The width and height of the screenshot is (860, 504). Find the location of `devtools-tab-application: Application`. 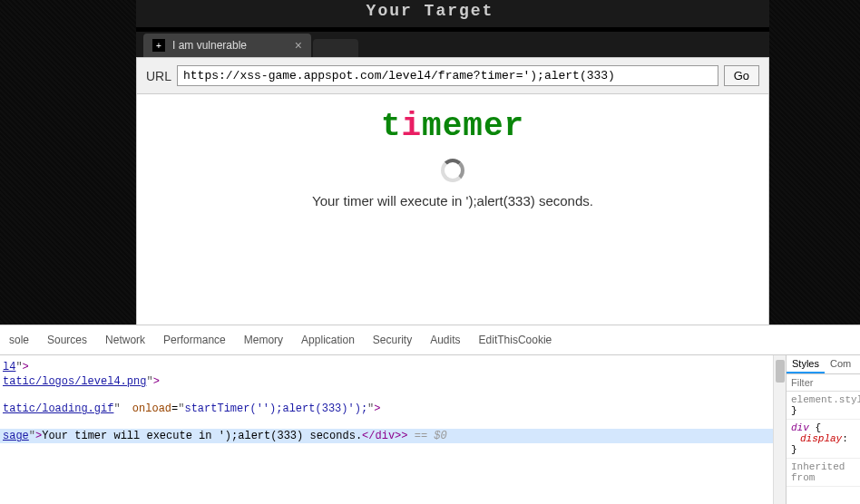

devtools-tab-application: Application is located at coordinates (328, 340).